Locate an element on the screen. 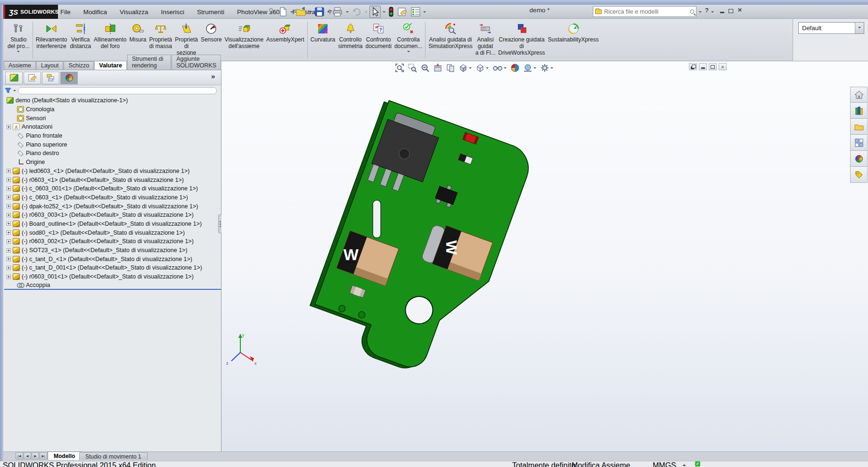 This screenshot has height=467, width=868. file-explorer-tab is located at coordinates (859, 127).